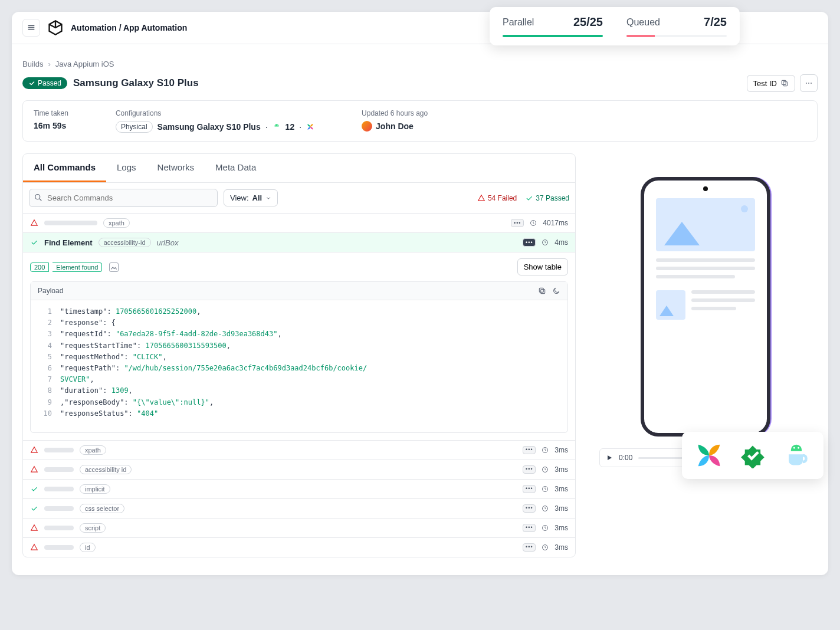 The width and height of the screenshot is (840, 630). Describe the element at coordinates (299, 366) in the screenshot. I see `payload-code: 1"timestamp": 1705665601625252000,2 "res…` at that location.